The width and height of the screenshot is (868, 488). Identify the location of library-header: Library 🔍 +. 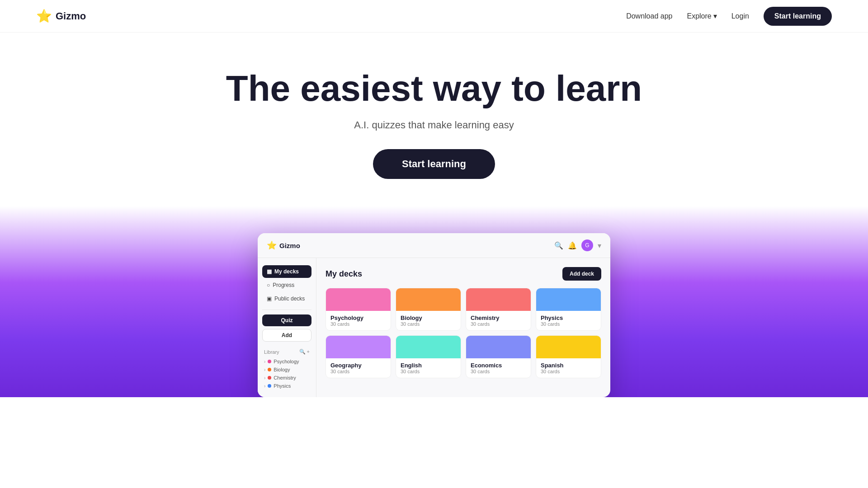
(287, 352).